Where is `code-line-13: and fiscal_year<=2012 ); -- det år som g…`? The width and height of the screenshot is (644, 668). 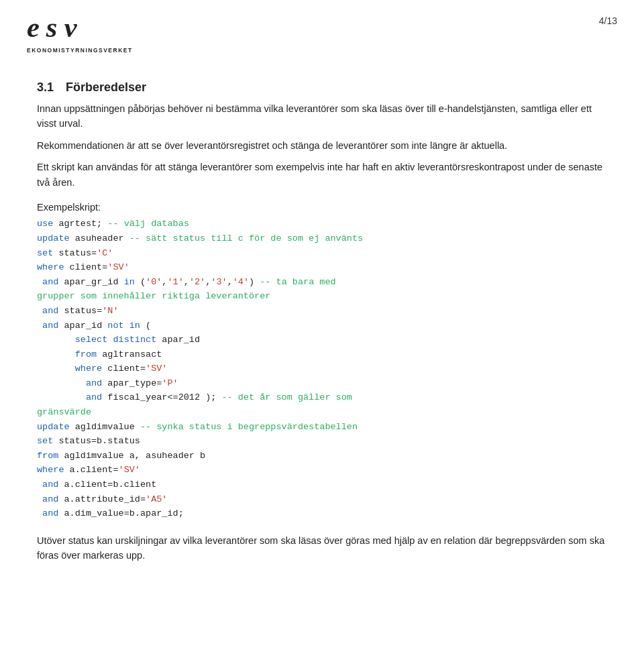 code-line-13: and fiscal_year<=2012 ); -- det år som g… is located at coordinates (322, 398).